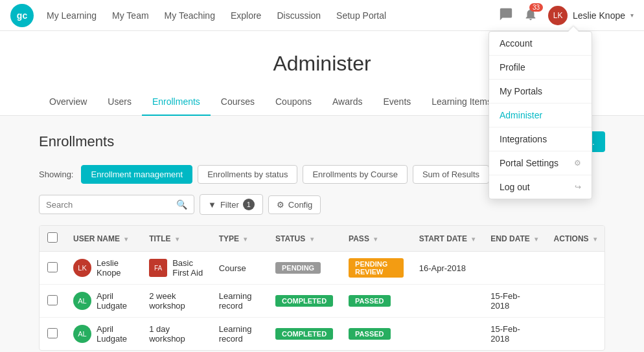 This screenshot has width=644, height=352. What do you see at coordinates (575, 239) in the screenshot?
I see `col-actions: ACTIONS ▾` at bounding box center [575, 239].